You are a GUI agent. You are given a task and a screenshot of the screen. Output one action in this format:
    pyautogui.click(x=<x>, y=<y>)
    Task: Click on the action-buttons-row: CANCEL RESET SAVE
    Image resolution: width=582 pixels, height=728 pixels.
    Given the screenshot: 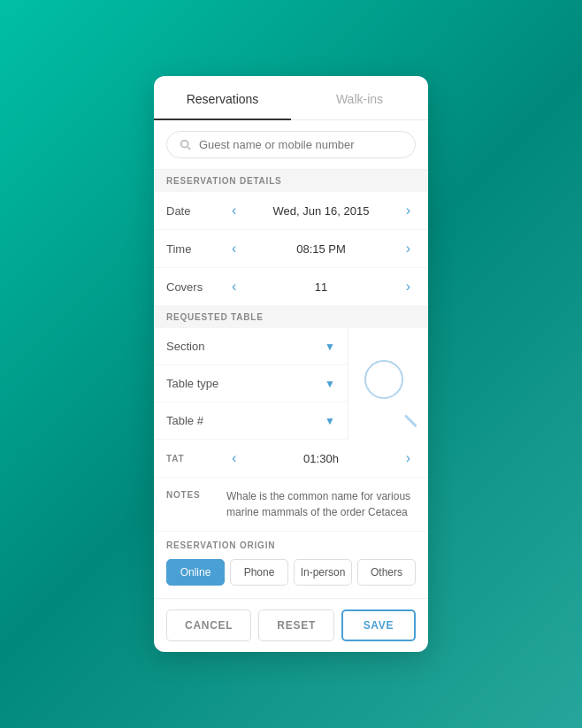 What is the action you would take?
    pyautogui.click(x=291, y=625)
    